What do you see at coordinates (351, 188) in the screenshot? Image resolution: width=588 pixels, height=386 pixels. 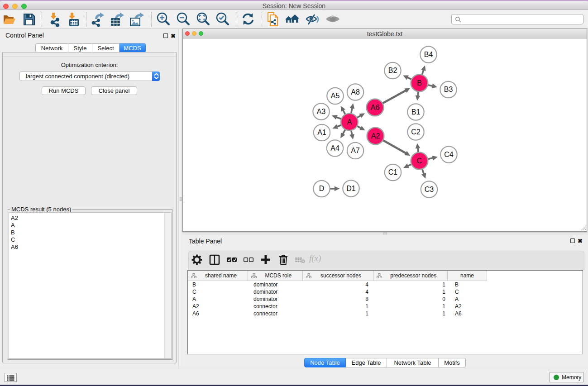 I see `svg-text: D1` at bounding box center [351, 188].